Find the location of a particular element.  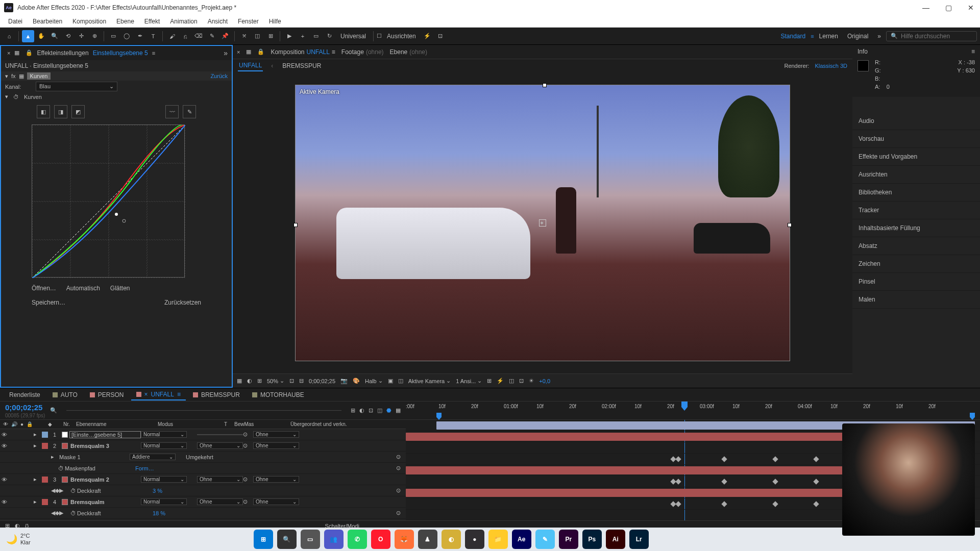

curves-reset-button: Zurücksetzen is located at coordinates (183, 303).